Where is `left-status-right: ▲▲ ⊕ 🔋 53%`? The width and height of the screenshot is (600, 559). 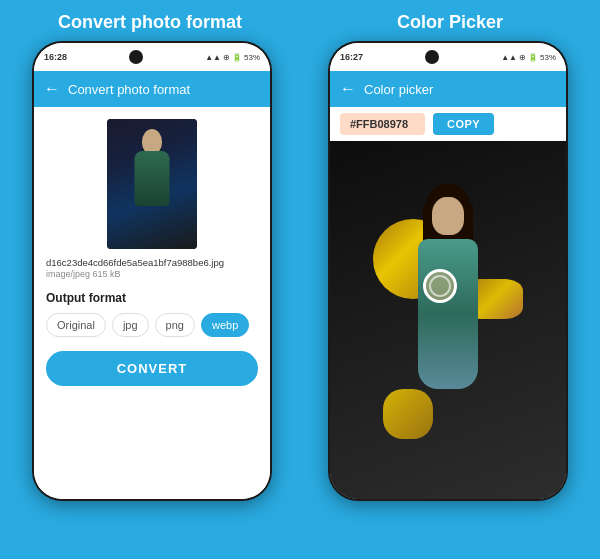 left-status-right: ▲▲ ⊕ 🔋 53% is located at coordinates (232, 58).